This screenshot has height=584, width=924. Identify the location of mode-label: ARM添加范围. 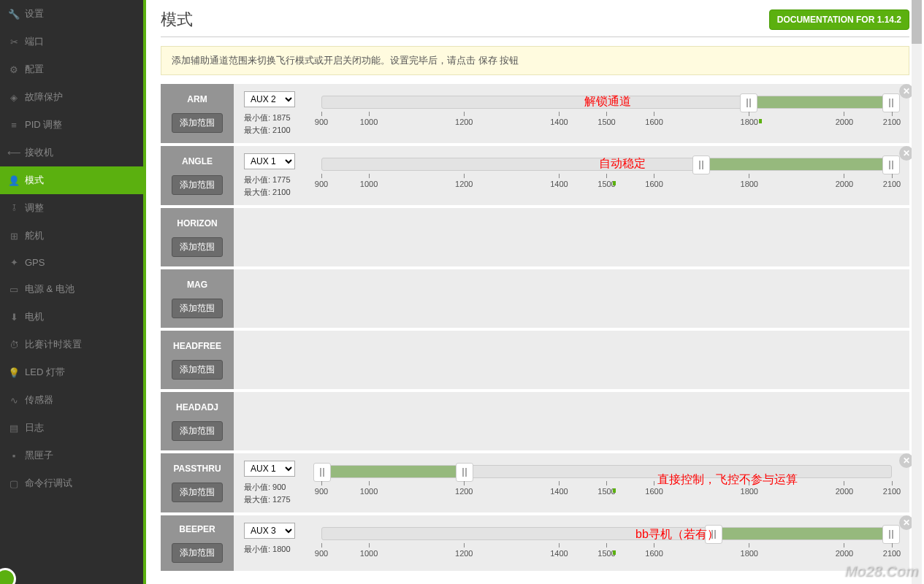
(197, 114).